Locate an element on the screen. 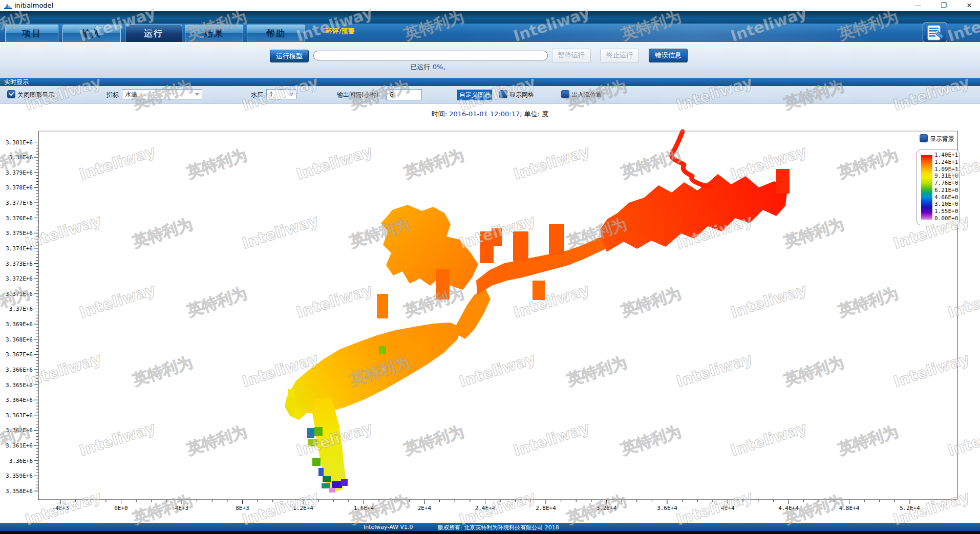 Image resolution: width=980 pixels, height=534 pixels. env-warning-link: 环评/预警 is located at coordinates (340, 31).